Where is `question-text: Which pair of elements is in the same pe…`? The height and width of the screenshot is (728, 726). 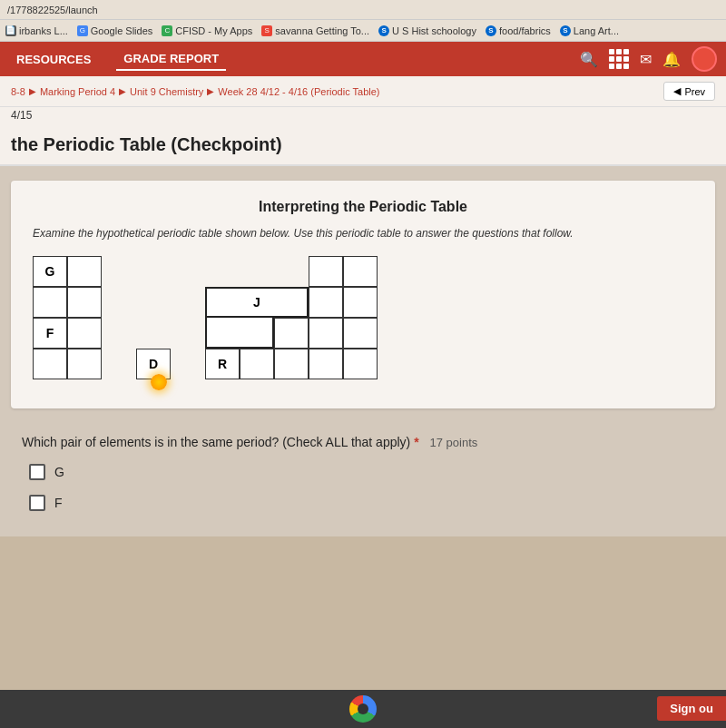
question-text: Which pair of elements is in the same pe… is located at coordinates (363, 443).